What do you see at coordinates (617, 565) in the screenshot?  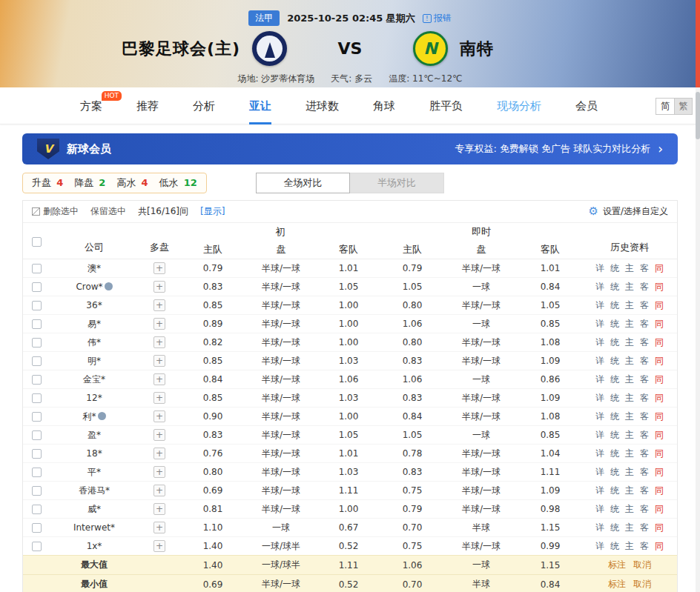 I see `summary-link-标注: 标注` at bounding box center [617, 565].